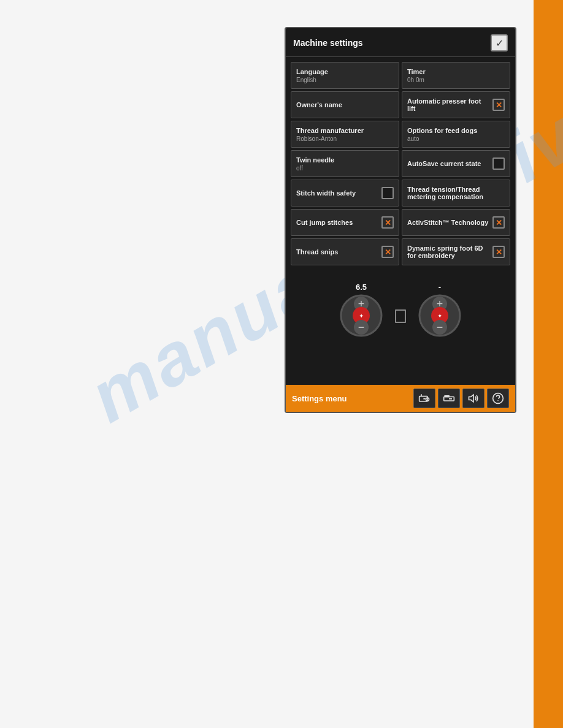 The image size is (563, 728). I want to click on right-control-group: - + ✦ −, so click(440, 310).